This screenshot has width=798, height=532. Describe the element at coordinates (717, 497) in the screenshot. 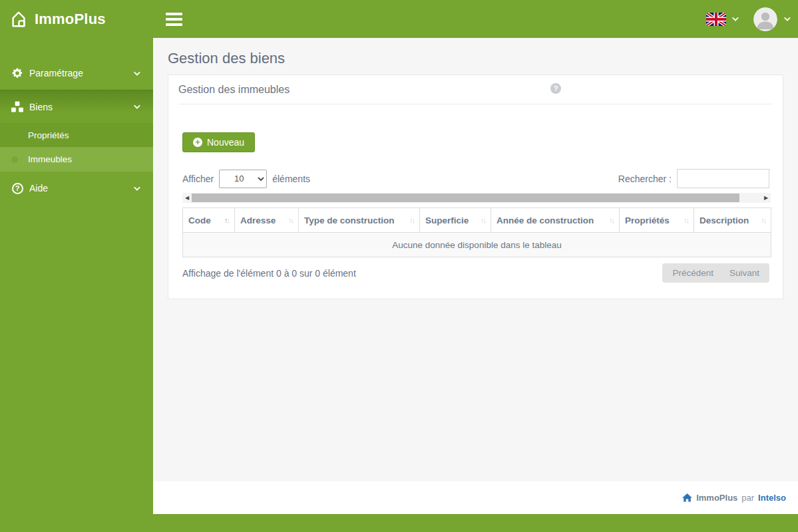

I see `footer-brand: ImmoPlus` at that location.